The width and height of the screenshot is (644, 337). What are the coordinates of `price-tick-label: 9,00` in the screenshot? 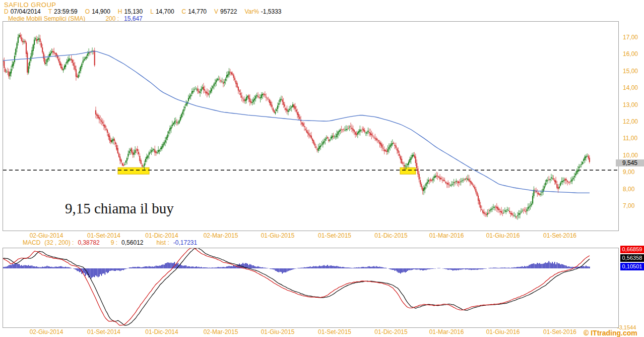 It's located at (629, 172).